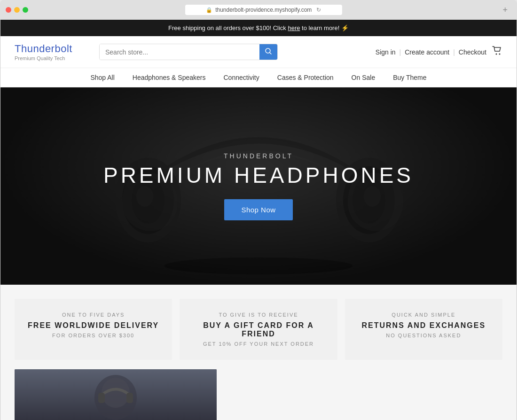 The height and width of the screenshot is (420, 517). Describe the element at coordinates (410, 78) in the screenshot. I see `nav-item-buy-theme: Buy Theme` at that location.